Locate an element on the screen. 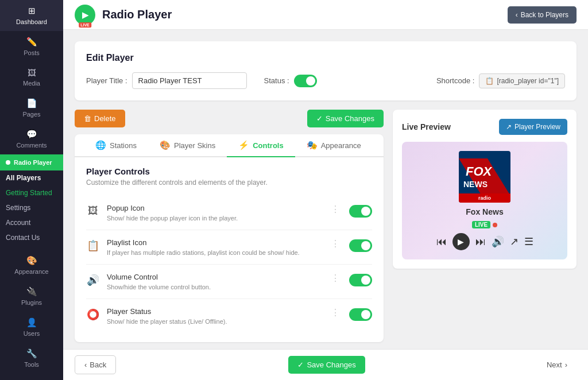 The height and width of the screenshot is (380, 588). play-button: ▶ is located at coordinates (461, 242).